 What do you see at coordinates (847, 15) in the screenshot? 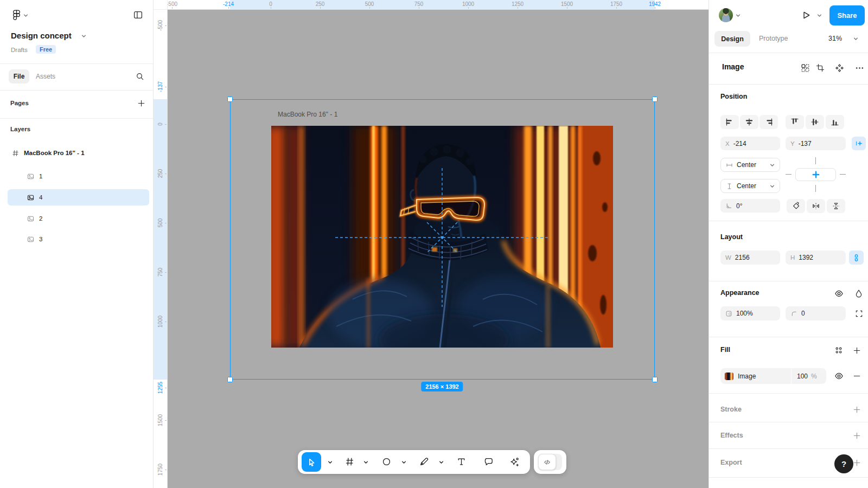
I see `share-button: Share` at bounding box center [847, 15].